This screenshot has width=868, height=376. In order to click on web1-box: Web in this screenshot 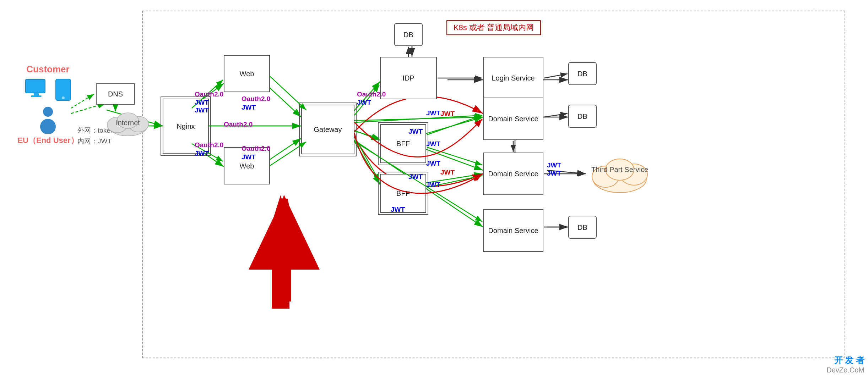, I will do `click(247, 74)`.